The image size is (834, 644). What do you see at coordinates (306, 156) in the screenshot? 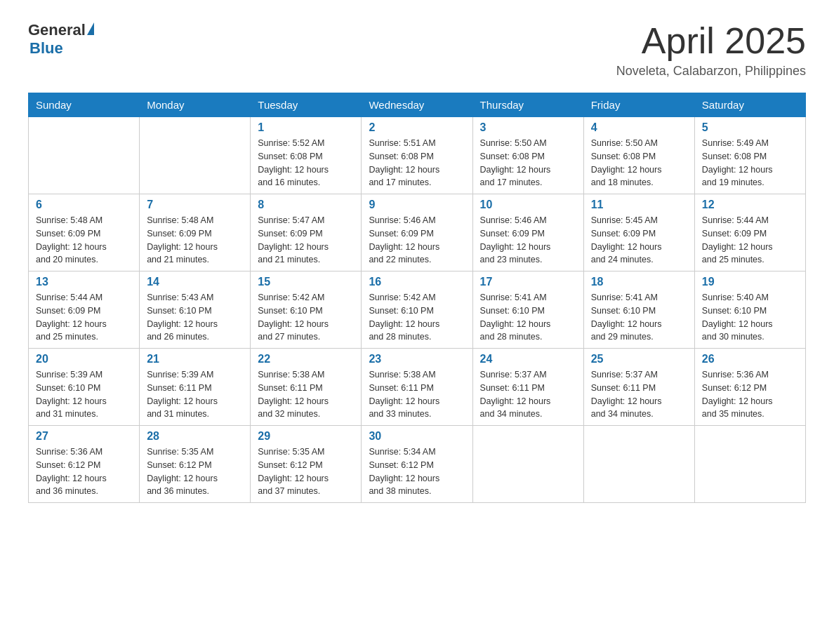
I see `calendar-cell: 1Sunrise: 5:52 AM Sunset: 6:08 PM Daylig…` at bounding box center [306, 156].